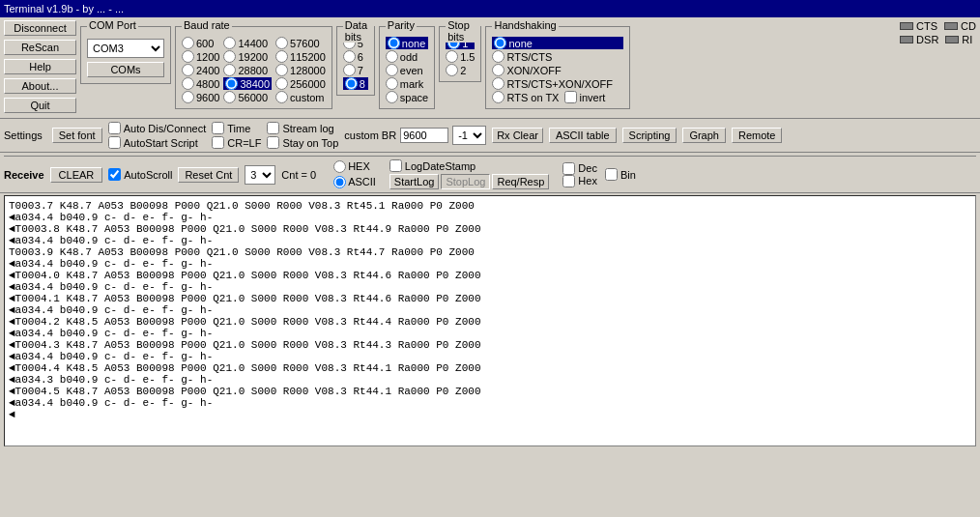 This screenshot has height=517, width=980. I want to click on stay-on-top-checkbox, so click(273, 143).